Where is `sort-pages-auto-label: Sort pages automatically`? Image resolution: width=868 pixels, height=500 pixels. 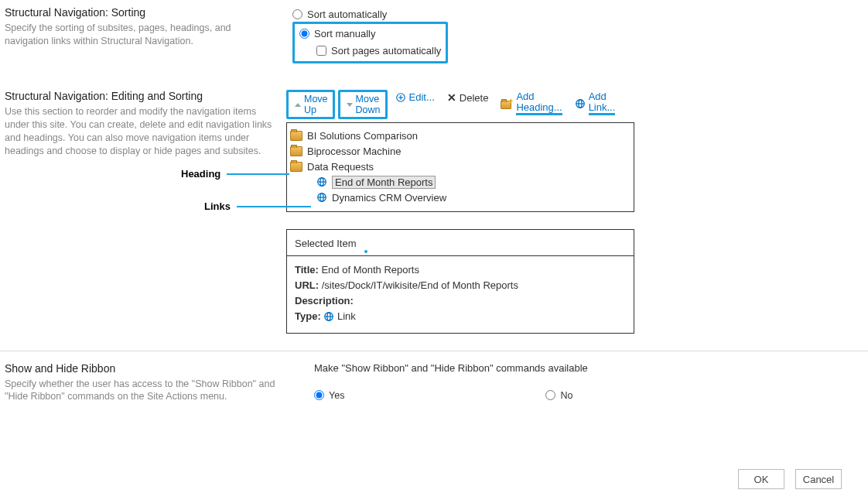 sort-pages-auto-label: Sort pages automatically is located at coordinates (386, 51).